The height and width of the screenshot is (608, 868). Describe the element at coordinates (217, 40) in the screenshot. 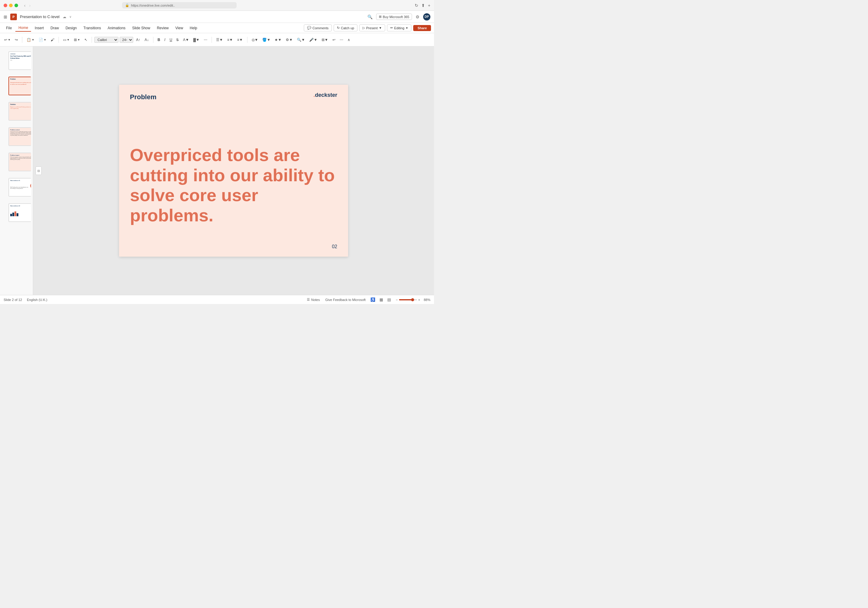

I see `toolbar: ↩▼ ↪ 📋▼ 📄▼ 🖌 ▭▼ ⊞▼ ↖ Calibri 24+ A↑ A↓ B…` at that location.